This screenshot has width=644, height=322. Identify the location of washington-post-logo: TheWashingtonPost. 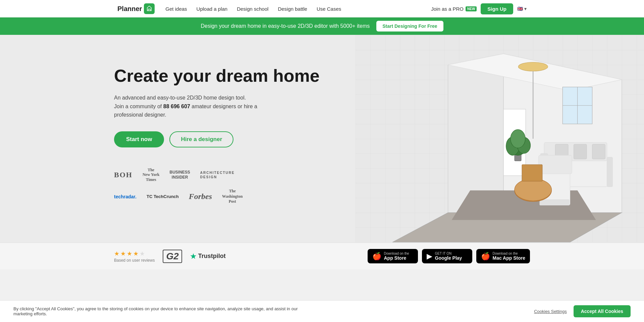
(232, 196).